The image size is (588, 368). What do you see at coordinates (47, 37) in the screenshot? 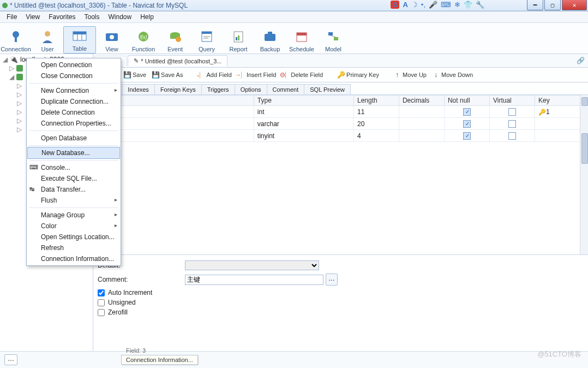
I see `user-icon` at bounding box center [47, 37].